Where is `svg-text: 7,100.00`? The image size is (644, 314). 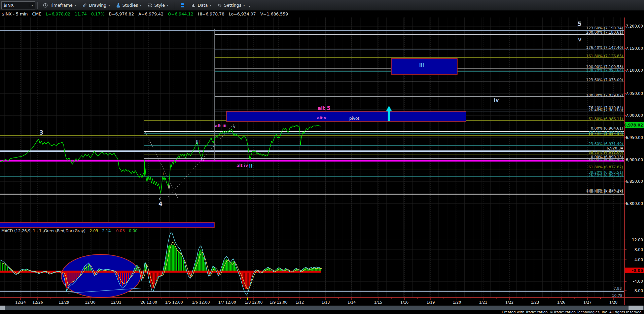
svg-text: 7,100.00 is located at coordinates (635, 70).